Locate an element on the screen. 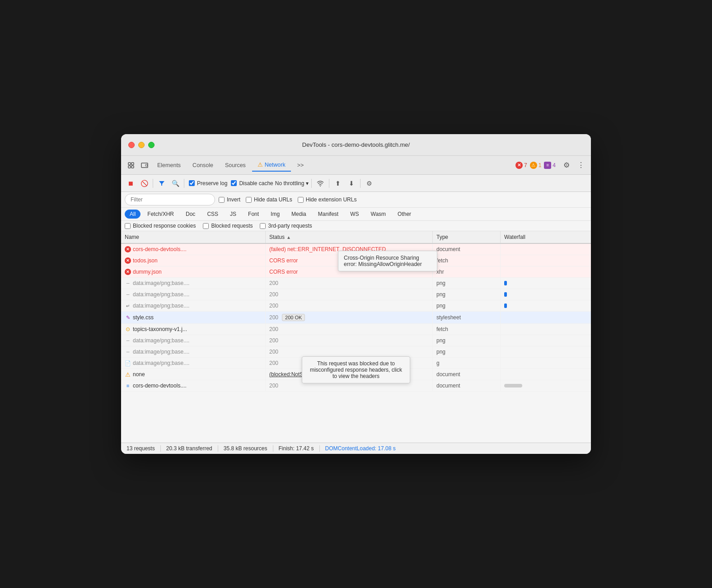  hide-data-urls-label: Hide data URLs is located at coordinates (269, 200).